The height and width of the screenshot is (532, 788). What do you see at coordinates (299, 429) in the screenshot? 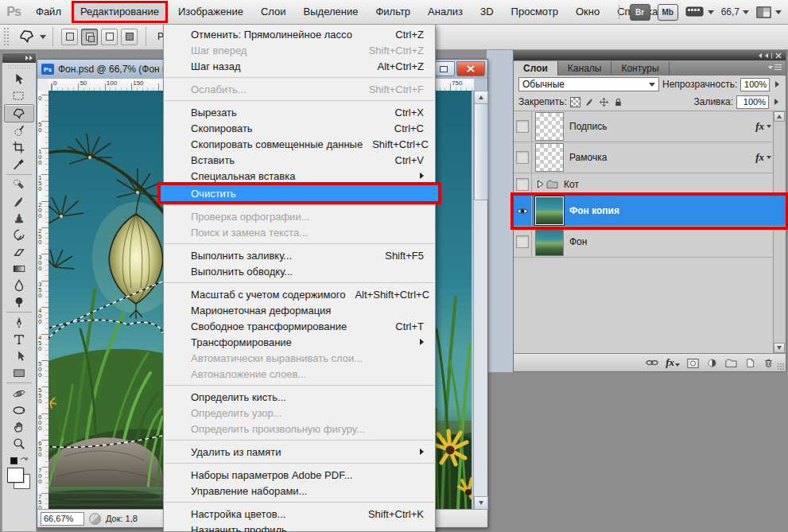
I see `menu-item-define-custom-shape: Определить произвольную фигуру...` at bounding box center [299, 429].